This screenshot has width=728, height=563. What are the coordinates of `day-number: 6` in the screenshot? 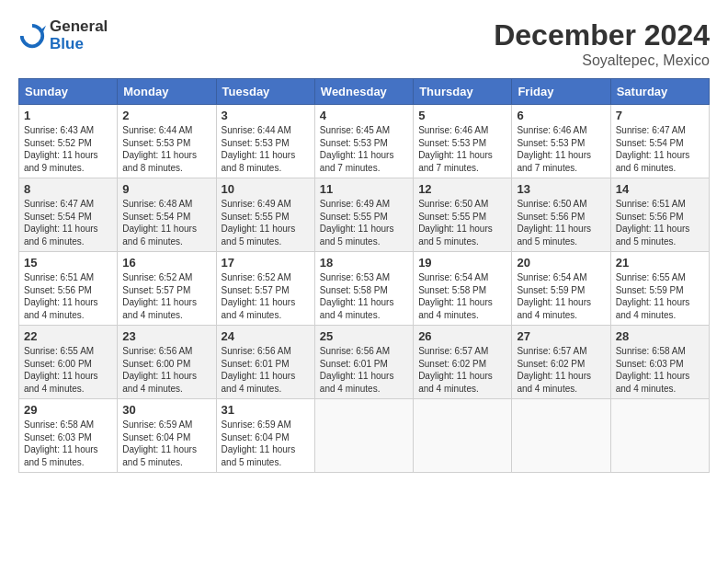 It's located at (561, 116).